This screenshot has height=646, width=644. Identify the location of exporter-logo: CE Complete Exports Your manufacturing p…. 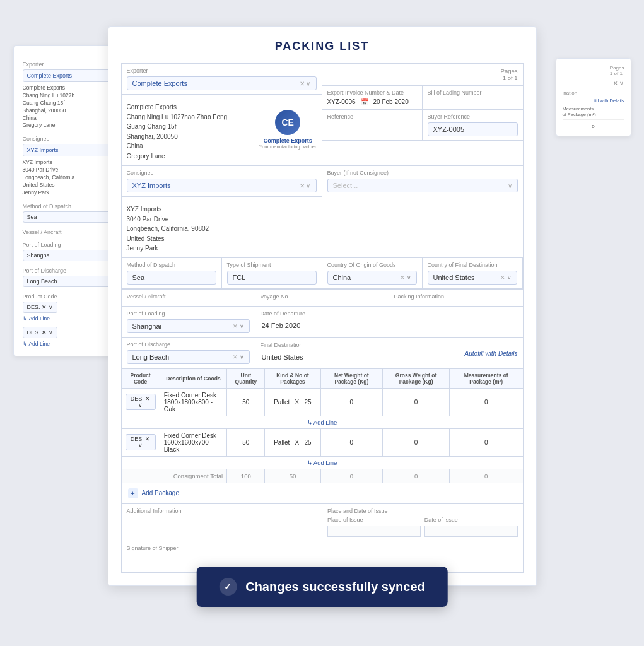
(288, 130).